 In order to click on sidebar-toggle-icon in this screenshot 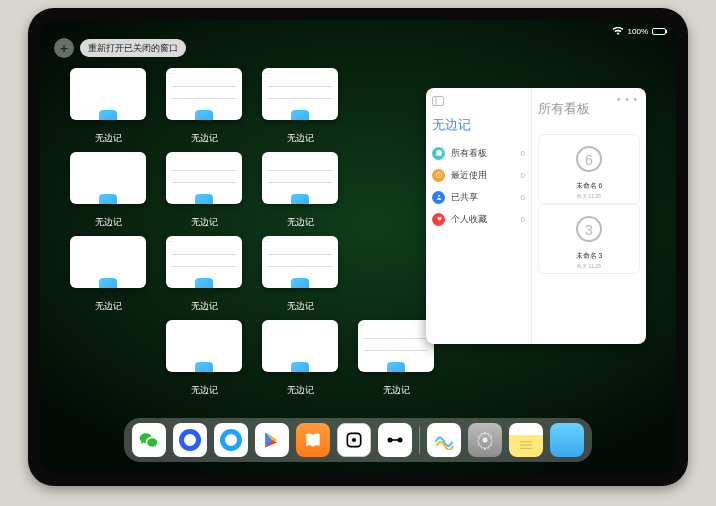, I will do `click(478, 101)`.